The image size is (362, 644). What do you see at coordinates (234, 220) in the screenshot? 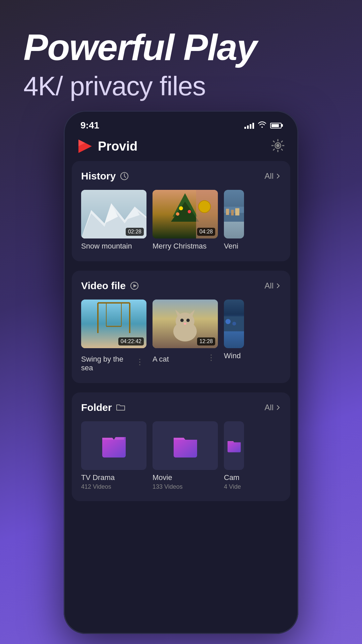
I see `history-item-venice-partial: Veni` at bounding box center [234, 220].